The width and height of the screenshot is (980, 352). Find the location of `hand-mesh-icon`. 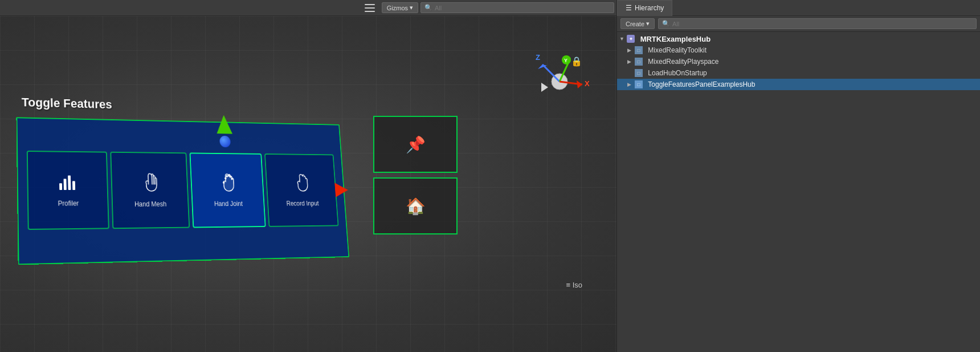

hand-mesh-icon is located at coordinates (150, 184).